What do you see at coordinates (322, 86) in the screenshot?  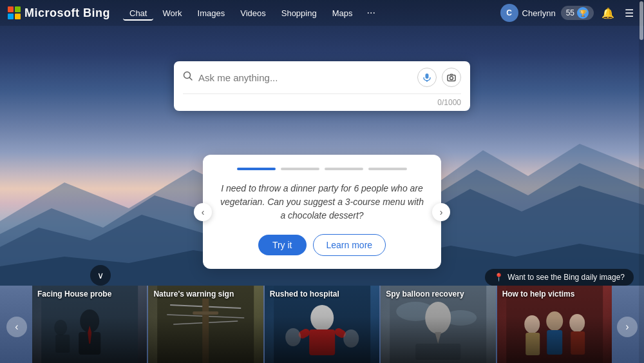 I see `search-container: 0/1000` at bounding box center [322, 86].